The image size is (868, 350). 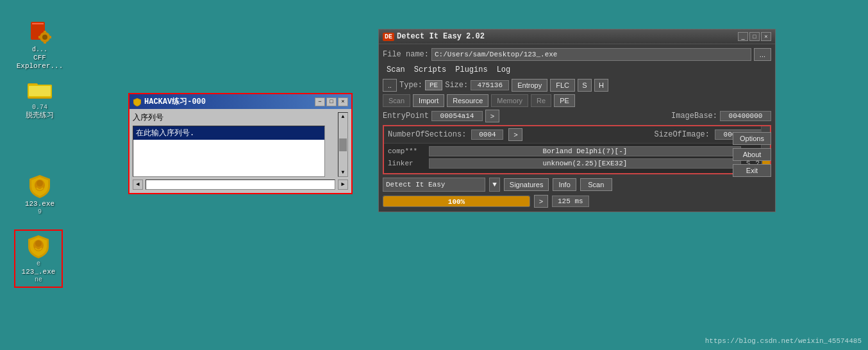 I want to click on folder-label: 0.74 脱壳练习, so click(x=40, y=112).